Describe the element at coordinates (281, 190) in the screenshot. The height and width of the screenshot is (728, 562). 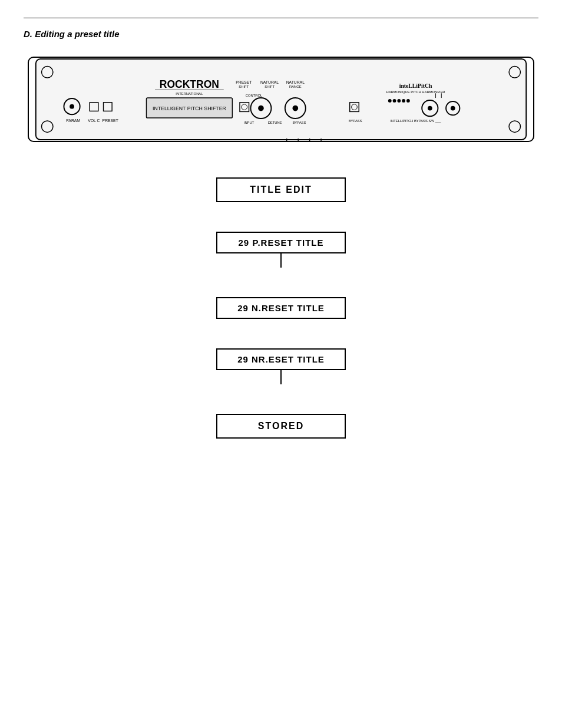
I see `title-edit-wrapper: TITLE EDIT` at that location.